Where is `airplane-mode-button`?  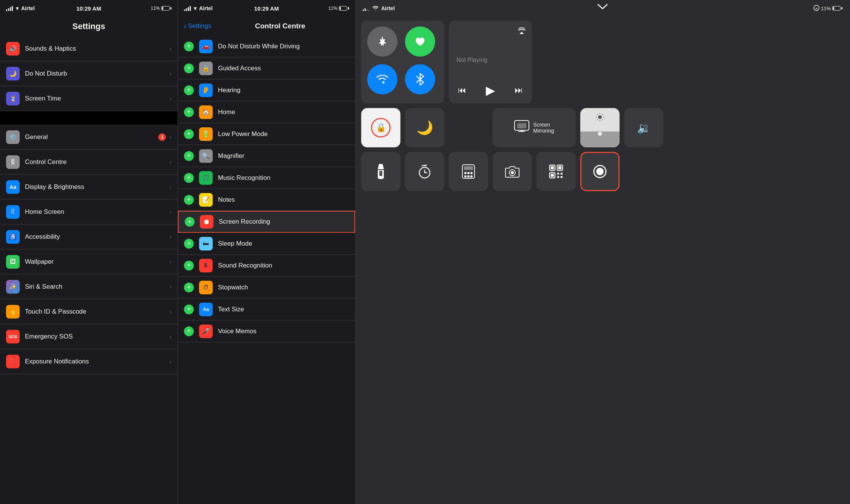 airplane-mode-button is located at coordinates (382, 42).